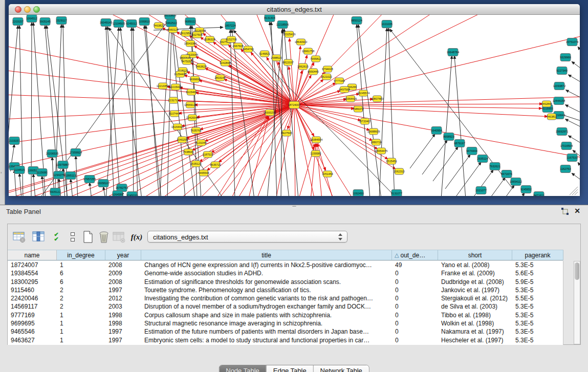  I want to click on network-node: 17016504, so click(567, 146).